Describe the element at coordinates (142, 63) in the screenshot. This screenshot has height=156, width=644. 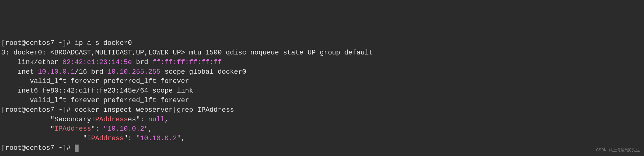
I see `output-text: brd` at that location.